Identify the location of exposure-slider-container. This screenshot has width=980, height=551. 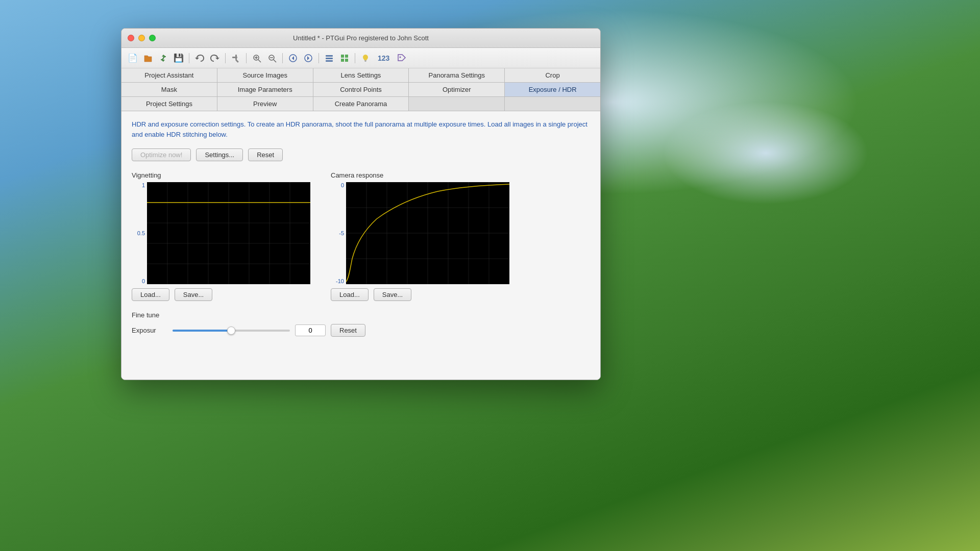
(231, 331).